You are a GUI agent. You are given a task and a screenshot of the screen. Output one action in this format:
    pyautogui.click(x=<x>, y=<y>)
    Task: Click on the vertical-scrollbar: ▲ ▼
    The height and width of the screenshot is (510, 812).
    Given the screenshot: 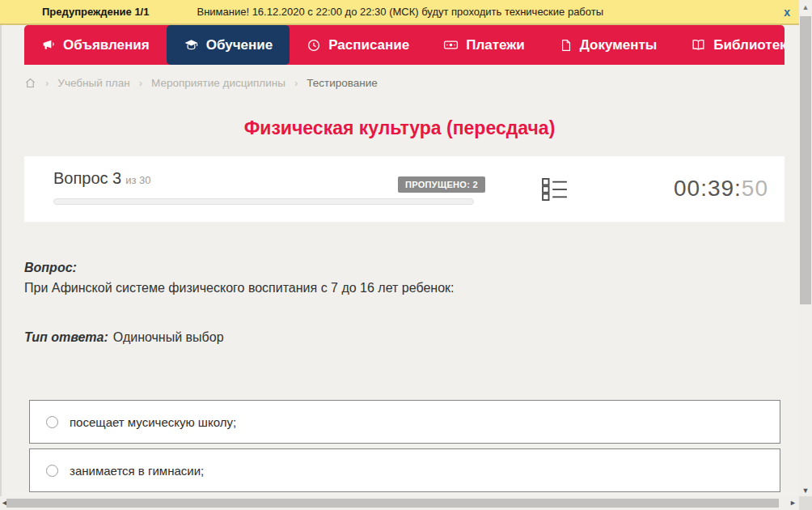 What is the action you would take?
    pyautogui.click(x=806, y=248)
    